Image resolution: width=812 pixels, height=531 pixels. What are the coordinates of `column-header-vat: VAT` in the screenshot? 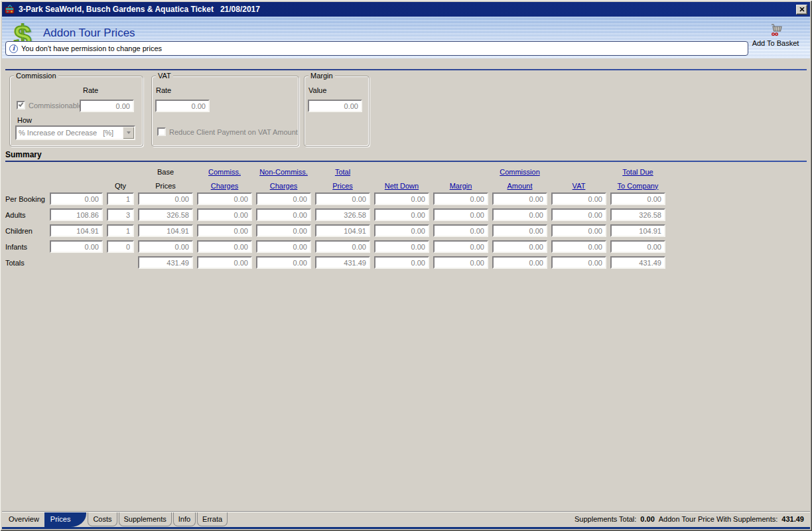 It's located at (578, 186).